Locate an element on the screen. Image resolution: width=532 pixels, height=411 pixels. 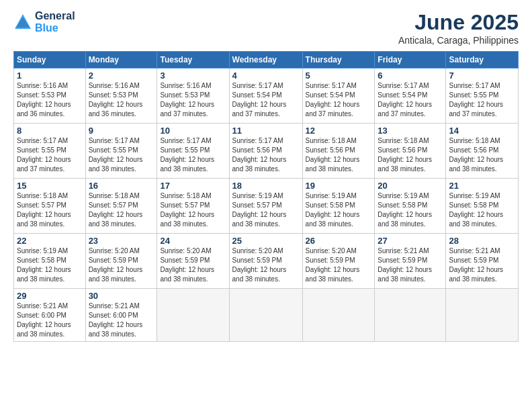
logo: General Blue is located at coordinates (44, 22).